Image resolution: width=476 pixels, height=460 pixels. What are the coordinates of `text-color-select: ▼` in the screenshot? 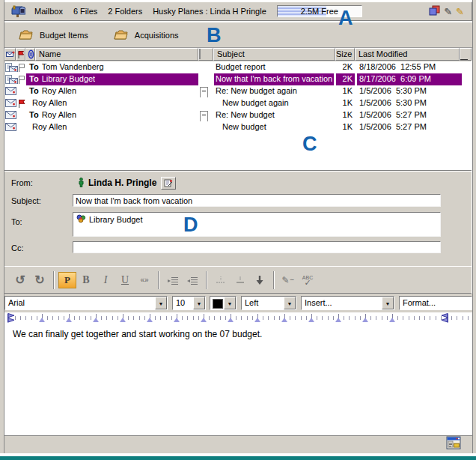 It's located at (223, 303).